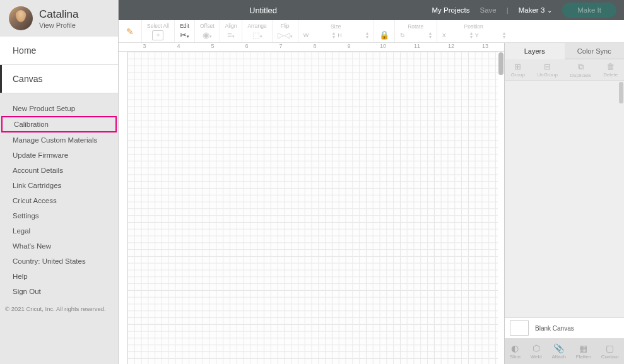  Describe the element at coordinates (384, 32) in the screenshot. I see `tool-lock: 🔒` at that location.